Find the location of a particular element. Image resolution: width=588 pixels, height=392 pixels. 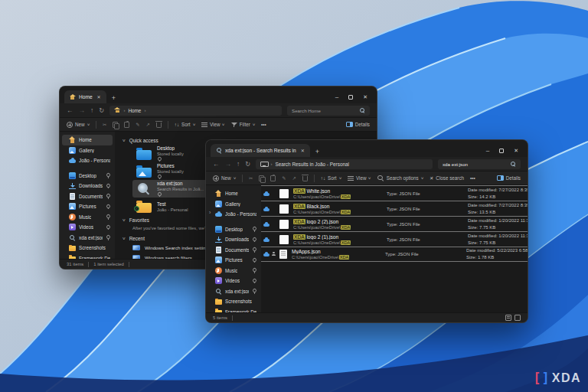

paste-icon is located at coordinates (127, 125).